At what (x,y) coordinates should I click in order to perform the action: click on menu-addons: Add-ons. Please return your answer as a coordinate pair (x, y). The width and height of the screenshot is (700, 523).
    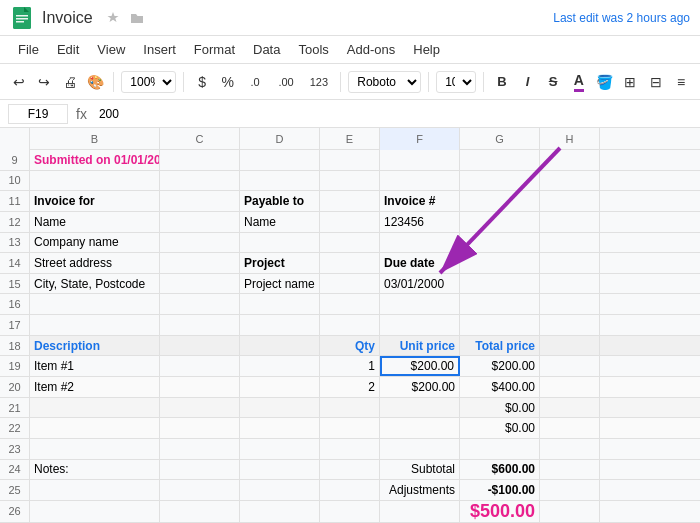
    Looking at the image, I should click on (371, 50).